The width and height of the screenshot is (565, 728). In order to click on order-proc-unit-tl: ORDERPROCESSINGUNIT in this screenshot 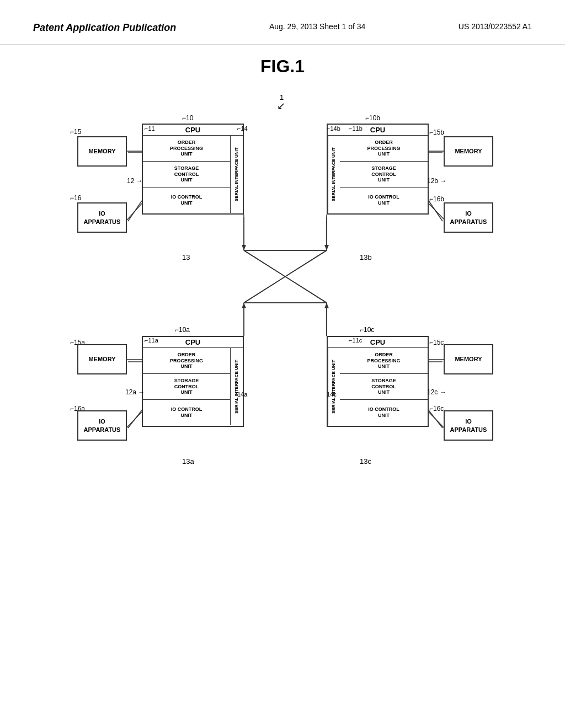, I will do `click(186, 149)`.